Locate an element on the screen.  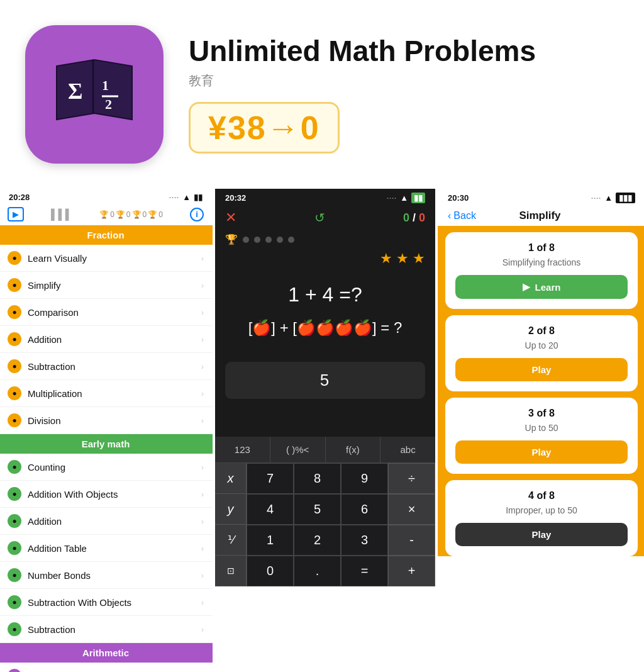
keyboard-square-btn: ⊡ is located at coordinates (231, 571).